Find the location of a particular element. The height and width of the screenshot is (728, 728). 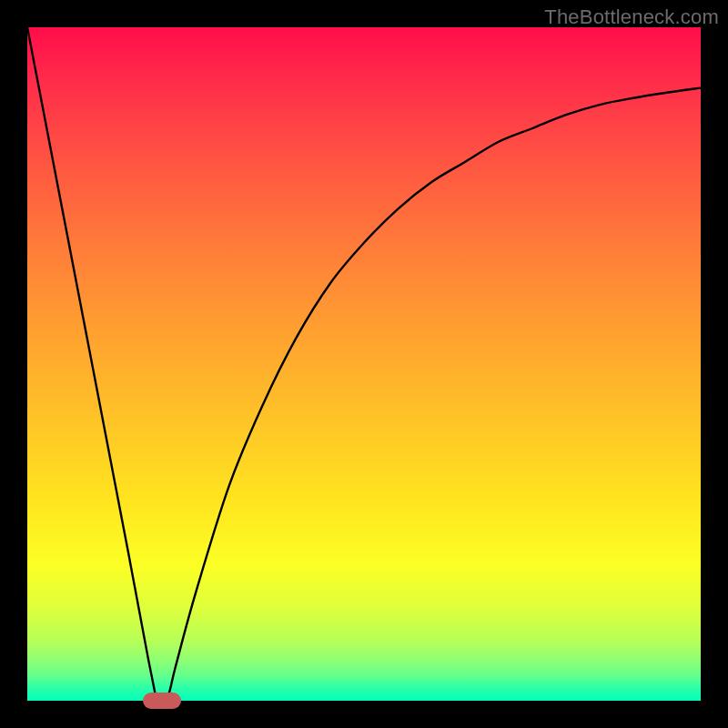

watermark-text: TheBottleneck.com is located at coordinates (632, 17).